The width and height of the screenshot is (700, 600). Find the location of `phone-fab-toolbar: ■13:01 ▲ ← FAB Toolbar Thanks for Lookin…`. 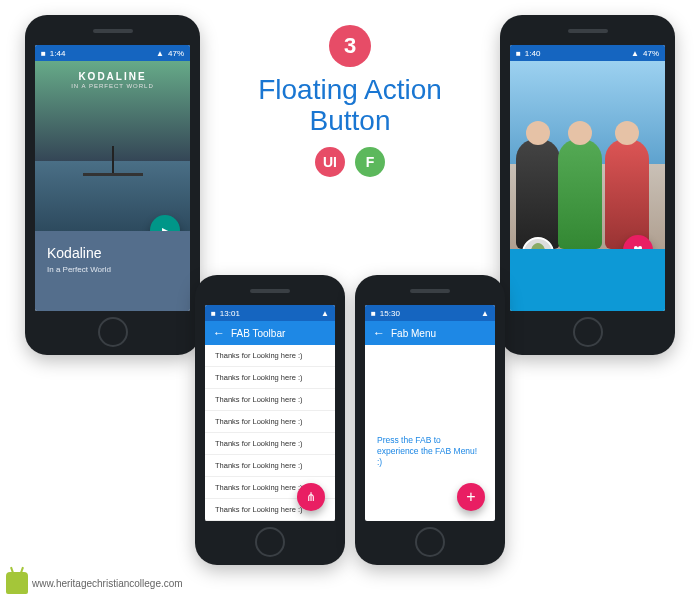

phone-fab-toolbar: ■13:01 ▲ ← FAB Toolbar Thanks for Lookin… is located at coordinates (270, 420).